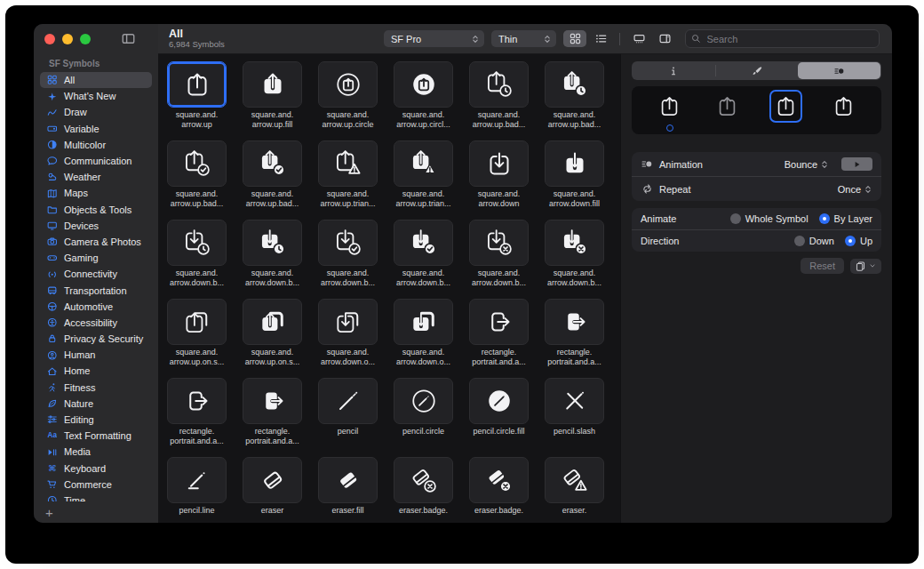 This screenshot has width=924, height=569. What do you see at coordinates (855, 189) in the screenshot?
I see `repeat-select: Once` at bounding box center [855, 189].